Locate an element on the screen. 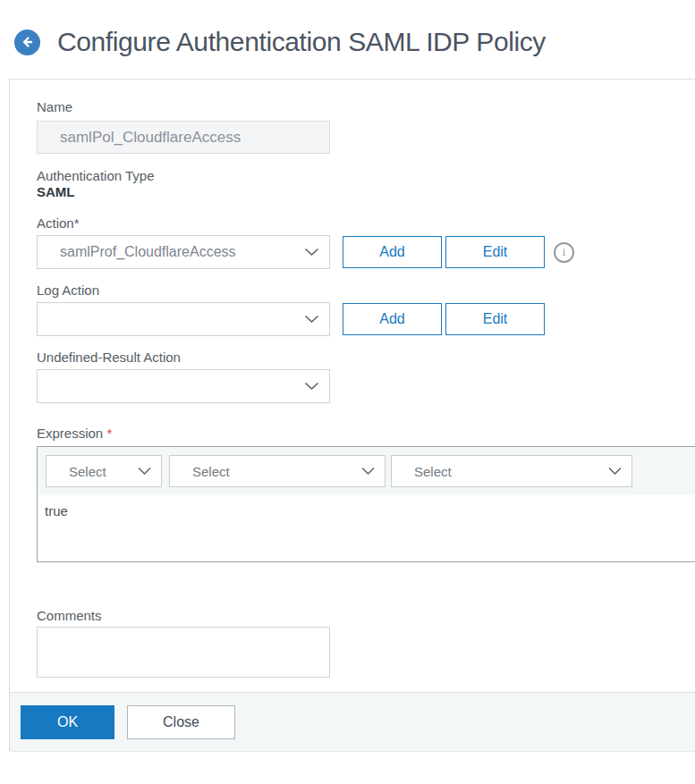 Image resolution: width=695 pixels, height=784 pixels. back-button is located at coordinates (27, 43).